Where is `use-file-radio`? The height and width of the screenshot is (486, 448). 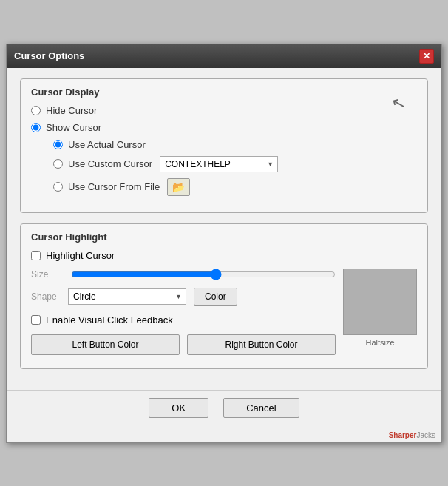
use-file-radio is located at coordinates (58, 186).